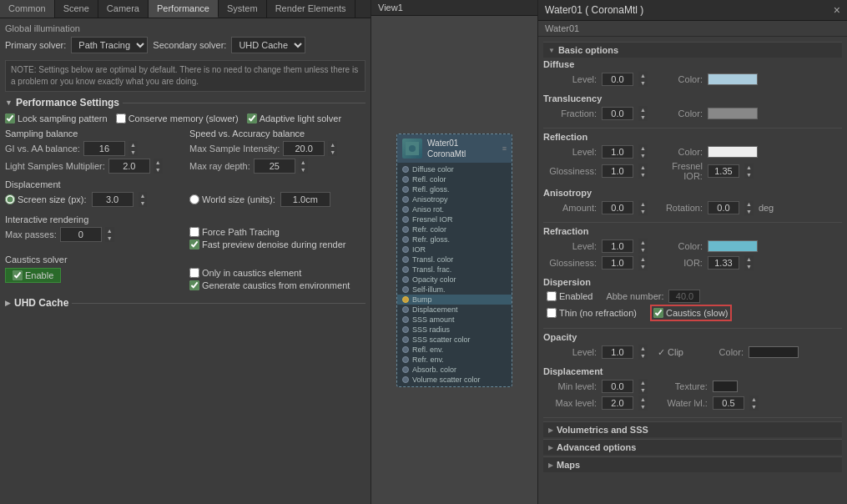 This screenshot has height=504, width=847. Describe the element at coordinates (749, 267) in the screenshot. I see `ior-down: ▼` at that location.